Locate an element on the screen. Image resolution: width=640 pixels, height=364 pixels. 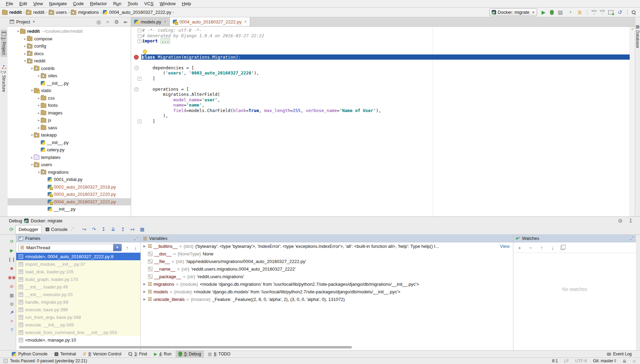
line-separator: LF is located at coordinates (567, 361).